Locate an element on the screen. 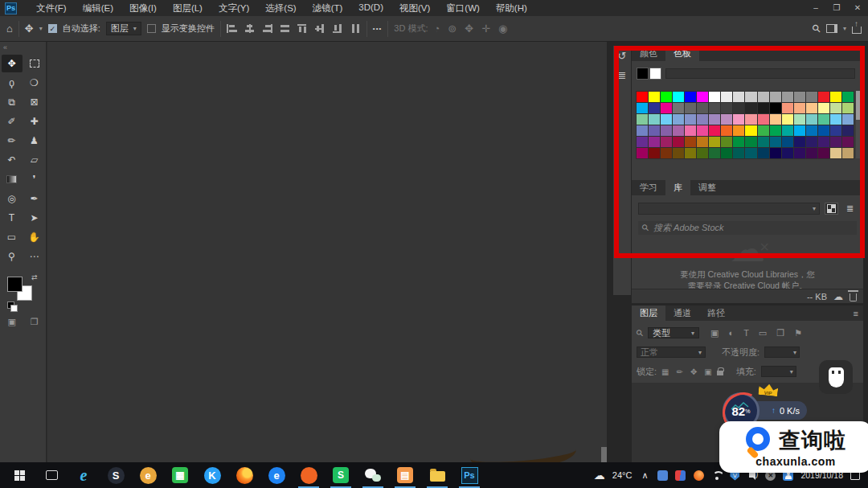  more-options-icon: ••• is located at coordinates (378, 29).